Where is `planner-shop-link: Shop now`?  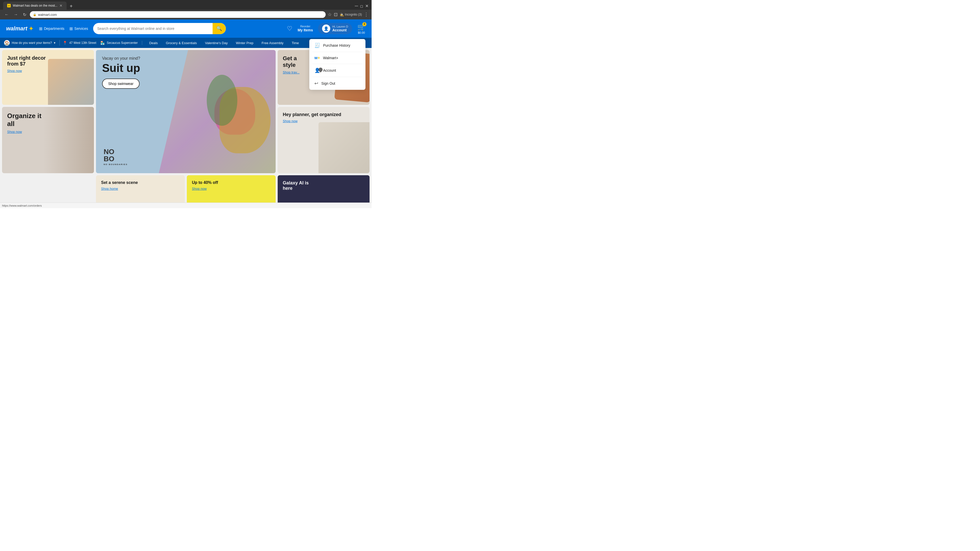
planner-shop-link: Shop now is located at coordinates (290, 121).